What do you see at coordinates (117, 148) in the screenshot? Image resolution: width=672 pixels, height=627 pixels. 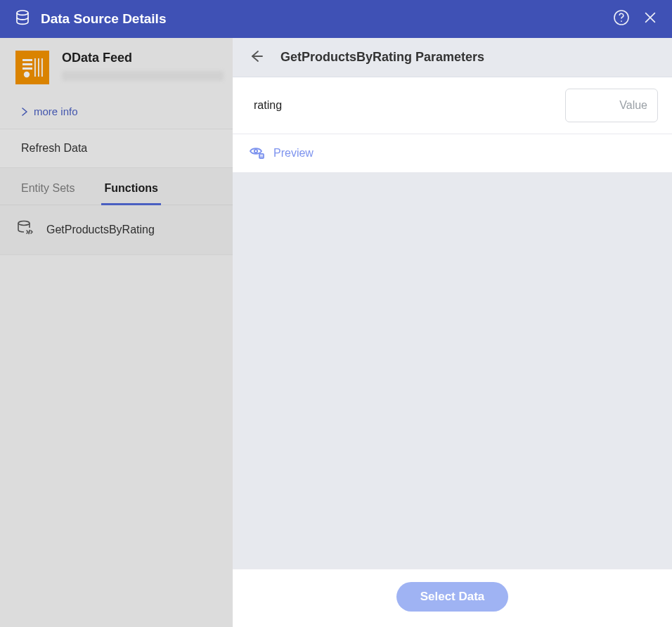 I see `refresh-data-button: Refresh Data` at bounding box center [117, 148].